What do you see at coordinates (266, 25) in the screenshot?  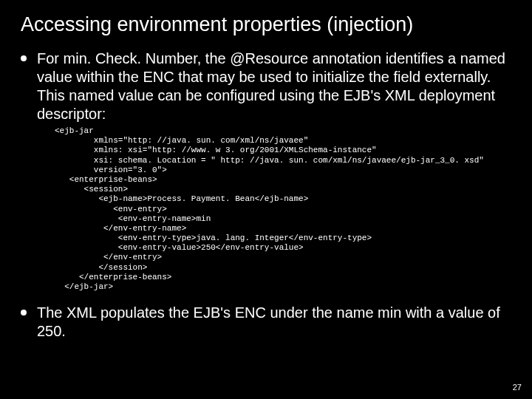 I see `slide-title: Accessing environment properties (inject…` at bounding box center [266, 25].